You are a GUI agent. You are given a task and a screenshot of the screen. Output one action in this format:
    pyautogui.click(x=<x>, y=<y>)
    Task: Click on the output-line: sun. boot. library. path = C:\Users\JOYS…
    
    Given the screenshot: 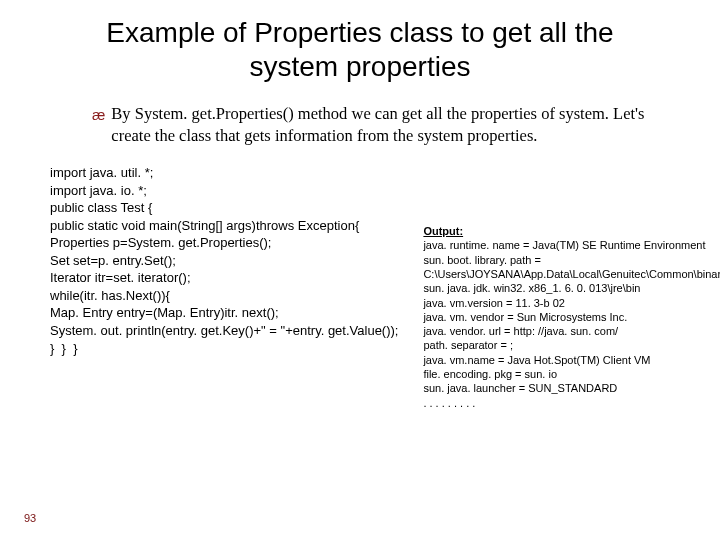 What is the action you would take?
    pyautogui.click(x=572, y=274)
    